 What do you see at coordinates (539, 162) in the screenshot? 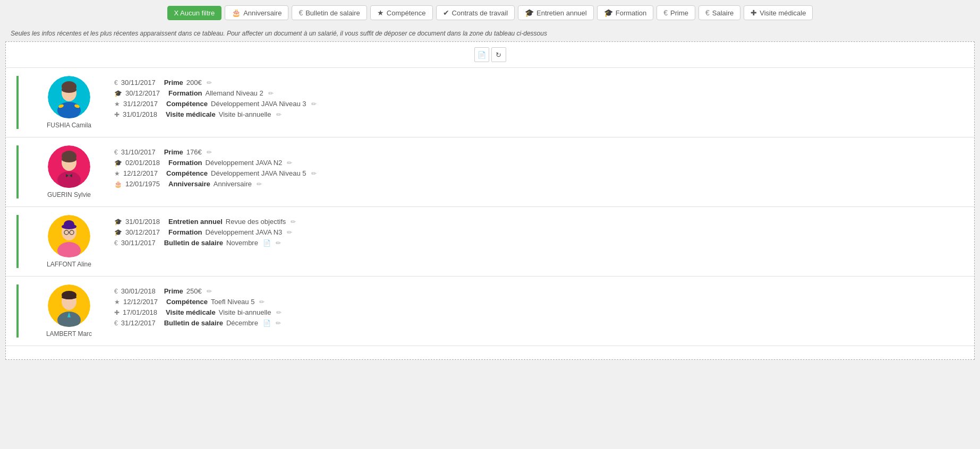
I see `event-item: 🎓02/01/2018Formation Développement JAVA …` at bounding box center [539, 162].